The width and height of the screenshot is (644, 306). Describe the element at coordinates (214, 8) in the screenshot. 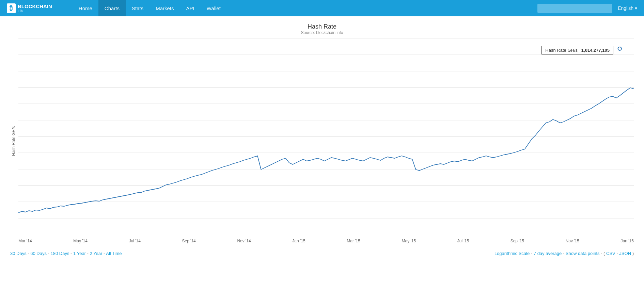

I see `nav-wallet: Wallet` at that location.